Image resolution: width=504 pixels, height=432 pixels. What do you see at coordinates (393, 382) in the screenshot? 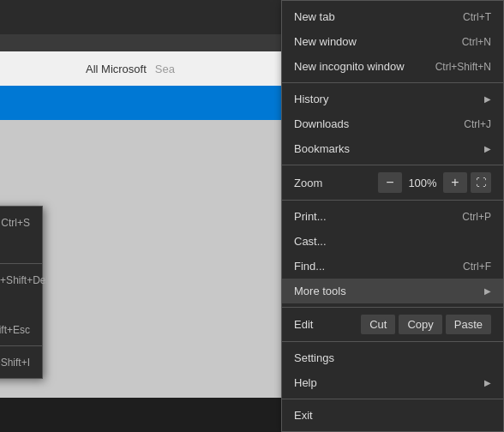
I see `menu-item-help: Help ▶` at bounding box center [393, 382].